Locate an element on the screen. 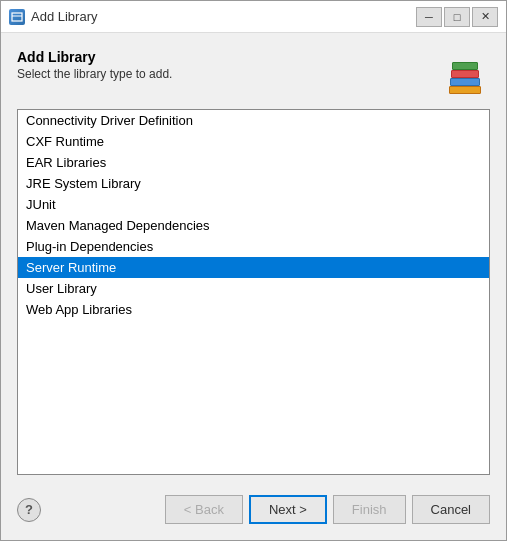 This screenshot has width=507, height=541. library-icon-graphic is located at coordinates (466, 73).